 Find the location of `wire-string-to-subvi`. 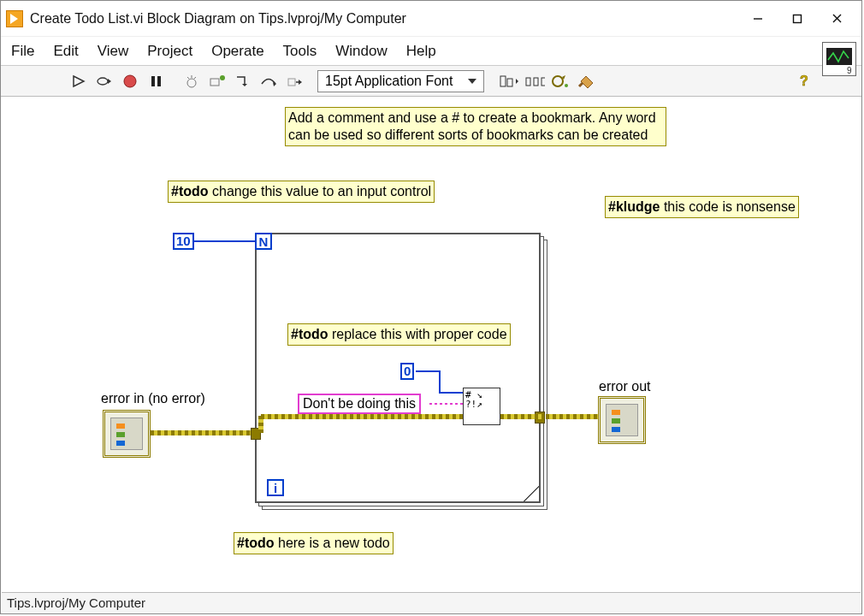

wire-string-to-subvi is located at coordinates (447, 404).